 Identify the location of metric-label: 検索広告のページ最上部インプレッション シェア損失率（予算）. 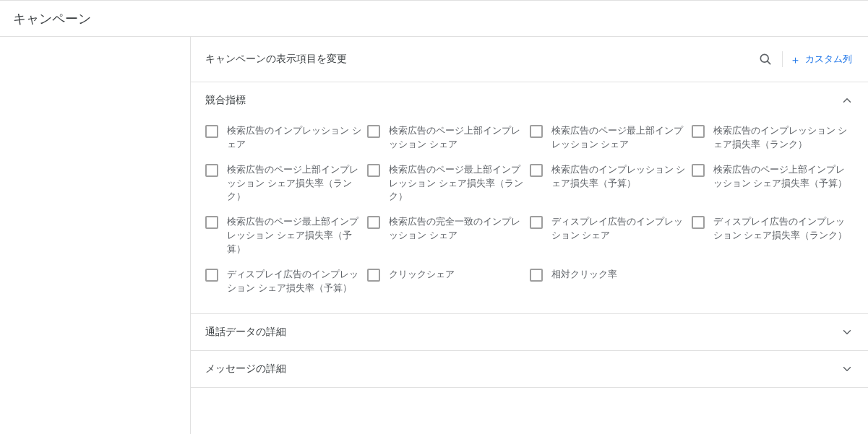
(294, 235).